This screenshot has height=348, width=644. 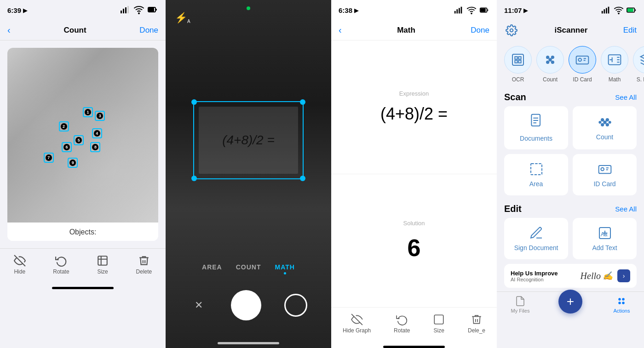 What do you see at coordinates (543, 276) in the screenshot?
I see `ai-banner-text: Help Us Improve AI Recognition` at bounding box center [543, 276].